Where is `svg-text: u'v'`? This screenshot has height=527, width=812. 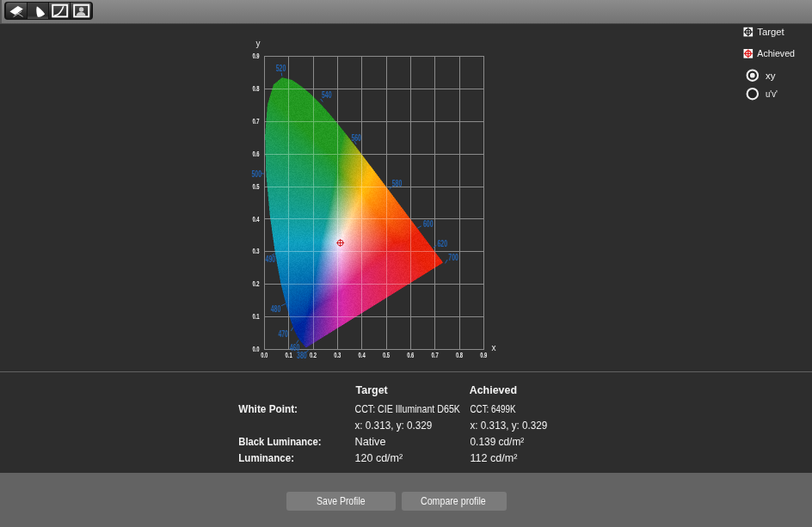
svg-text: u'v' is located at coordinates (772, 94).